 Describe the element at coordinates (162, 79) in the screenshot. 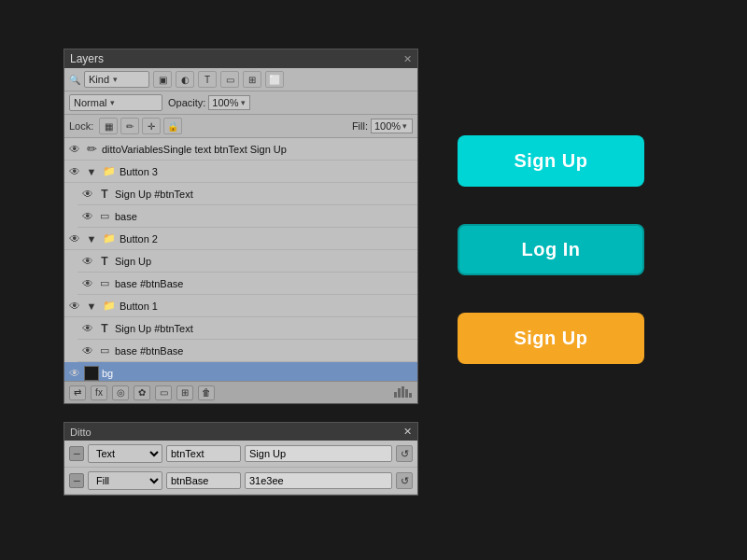

I see `filter-pixel-btn: ▣` at that location.